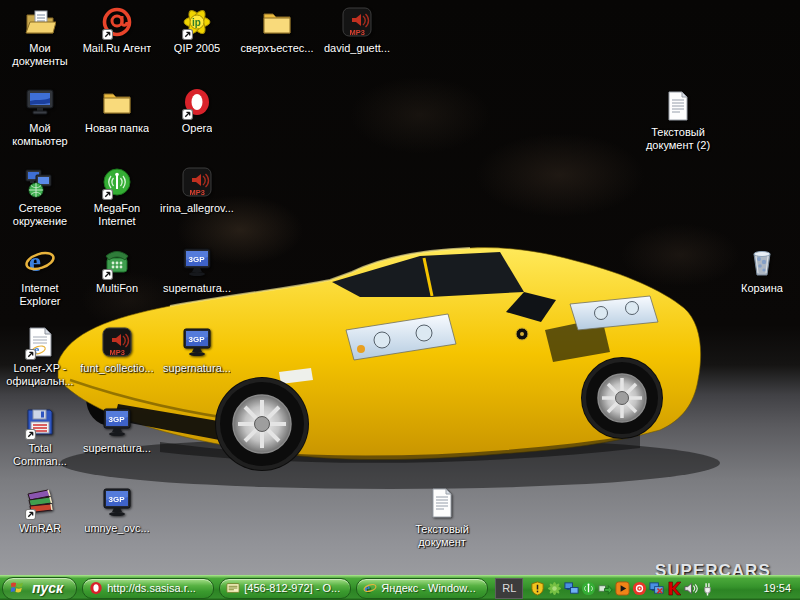  What do you see at coordinates (40, 528) in the screenshot?
I see `desktop-icon-label: WinRAR` at bounding box center [40, 528].